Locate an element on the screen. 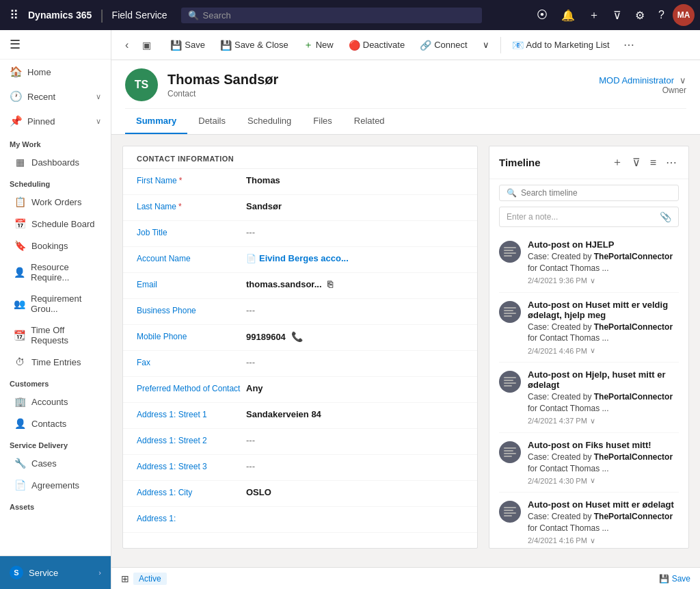  agreements-icon: 📄 is located at coordinates (20, 485).